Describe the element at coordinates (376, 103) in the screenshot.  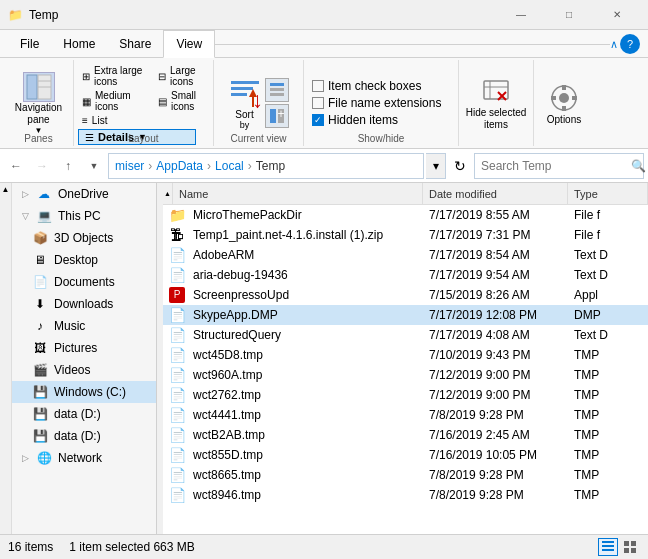
I see `file-name-extensions-option: File name extensions` at that location.